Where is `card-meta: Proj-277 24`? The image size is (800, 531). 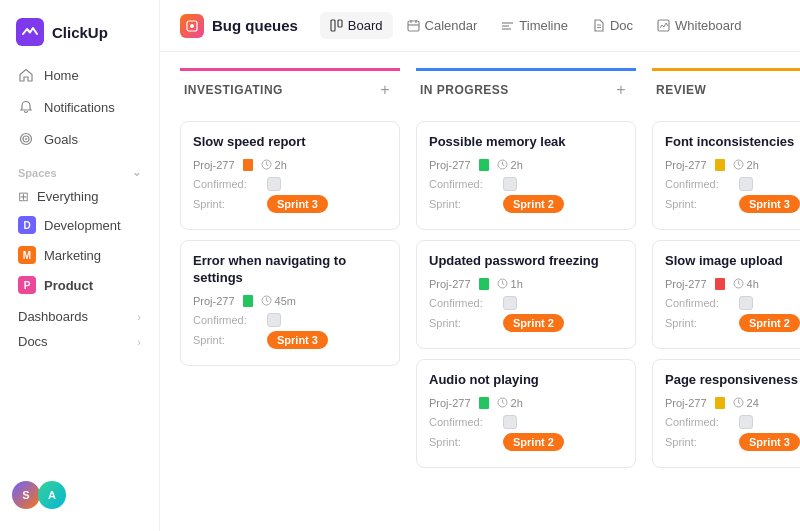
card-meta: Proj-277 24 is located at coordinates (732, 403).